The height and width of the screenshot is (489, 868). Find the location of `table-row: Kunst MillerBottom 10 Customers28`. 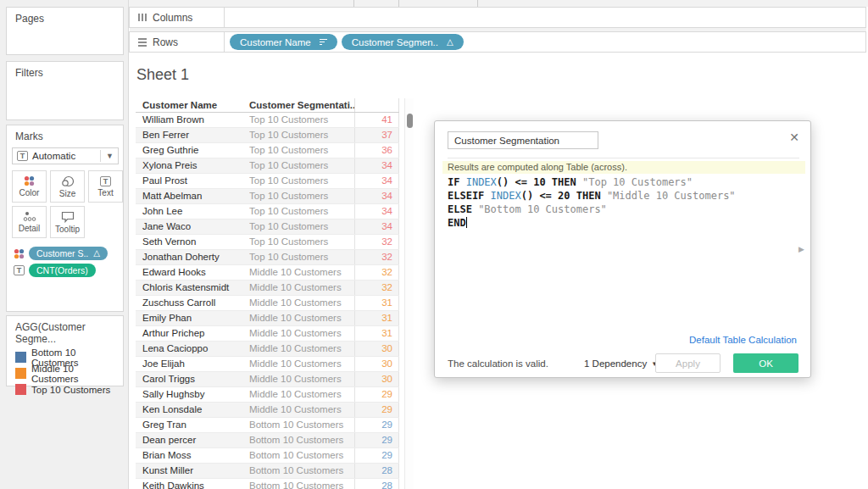

table-row: Kunst MillerBottom 10 Customers28 is located at coordinates (268, 471).